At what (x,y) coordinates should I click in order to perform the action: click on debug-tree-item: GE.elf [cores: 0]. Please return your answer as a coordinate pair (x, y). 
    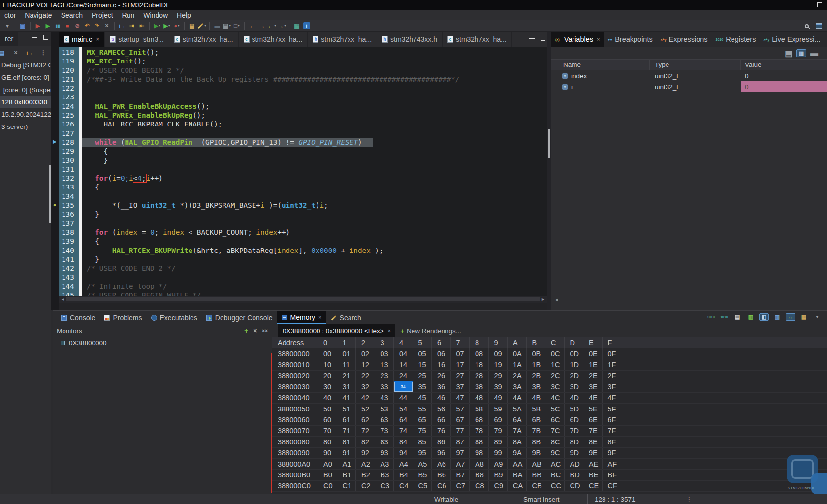
    Looking at the image, I should click on (26, 78).